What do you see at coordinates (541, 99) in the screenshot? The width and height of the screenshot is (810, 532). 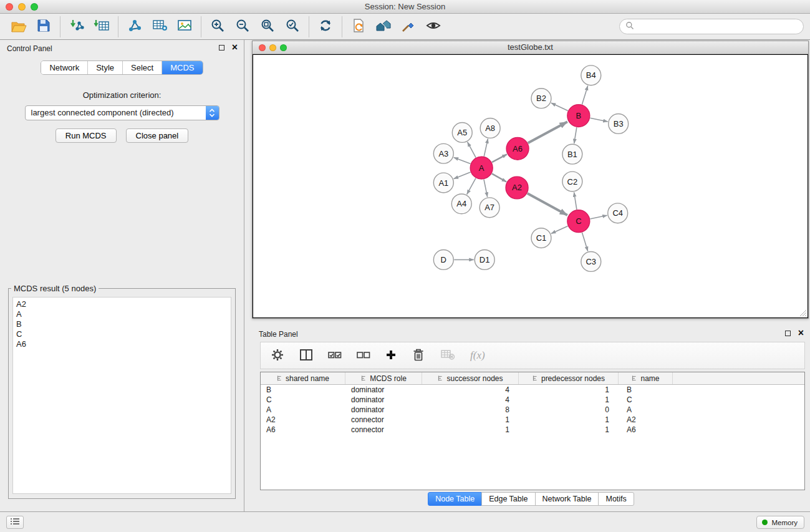 I see `node-B2: B2` at bounding box center [541, 99].